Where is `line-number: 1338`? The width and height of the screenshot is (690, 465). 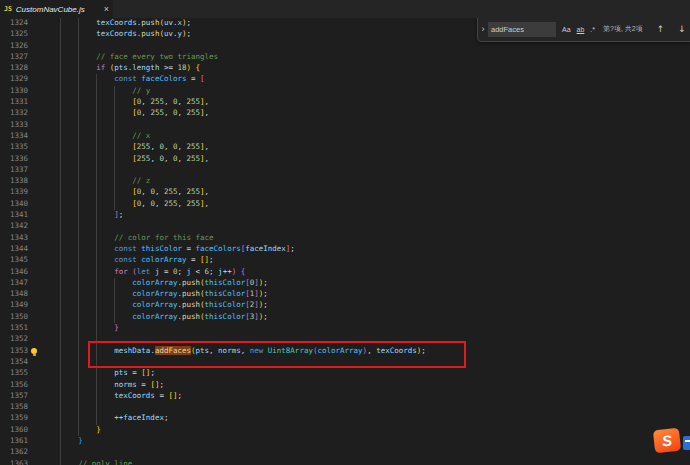
line-number: 1338 is located at coordinates (14, 182).